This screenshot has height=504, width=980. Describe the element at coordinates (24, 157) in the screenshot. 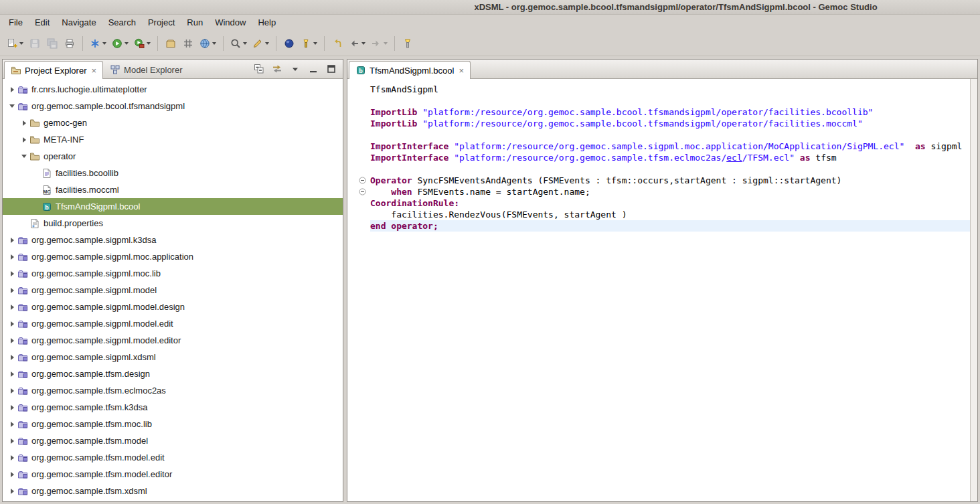

I see `collapse-arrow-icon` at that location.